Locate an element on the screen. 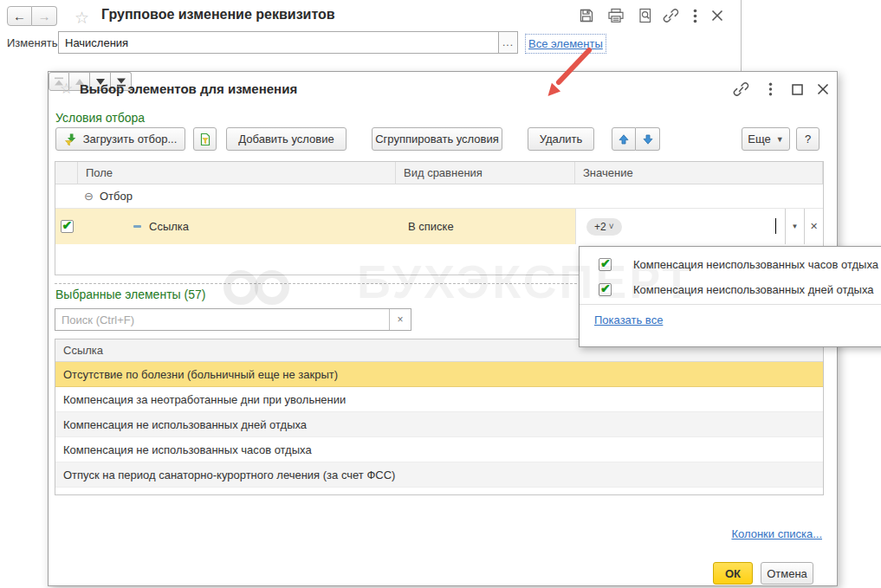  ok-button: ОК is located at coordinates (733, 573).